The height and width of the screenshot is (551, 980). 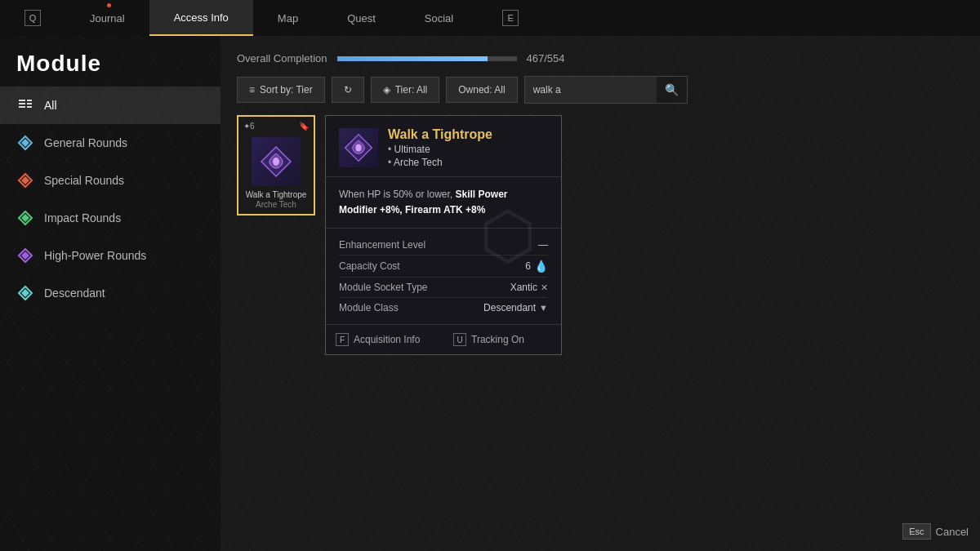 I want to click on class-icon: ▼, so click(x=544, y=308).